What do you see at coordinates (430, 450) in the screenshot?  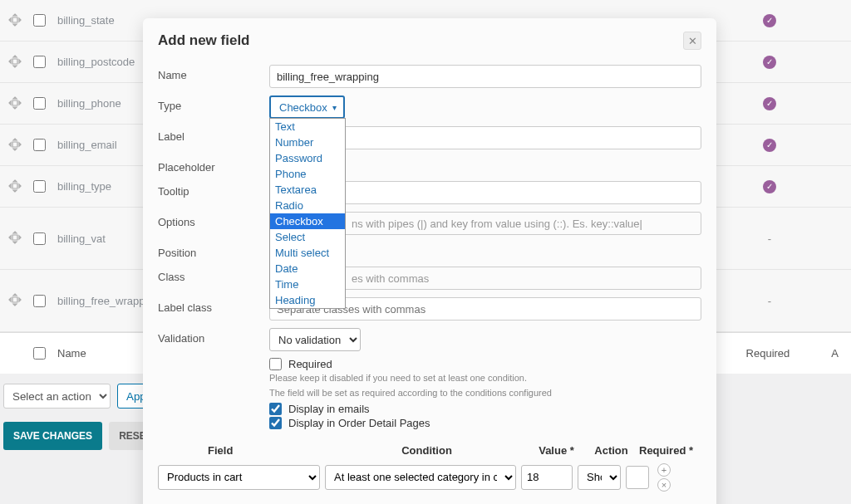 I see `conditions-header: Field Condition Value * Action Required …` at bounding box center [430, 450].